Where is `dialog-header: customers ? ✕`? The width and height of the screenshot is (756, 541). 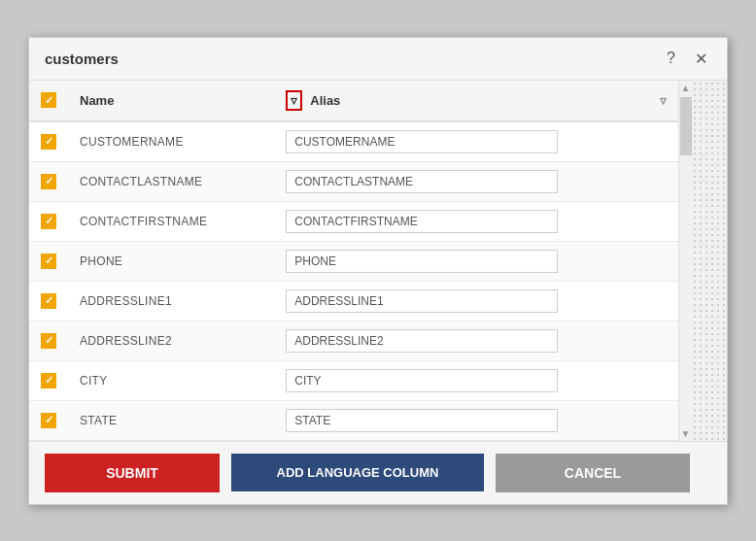
dialog-header: customers ? ✕ is located at coordinates (378, 59).